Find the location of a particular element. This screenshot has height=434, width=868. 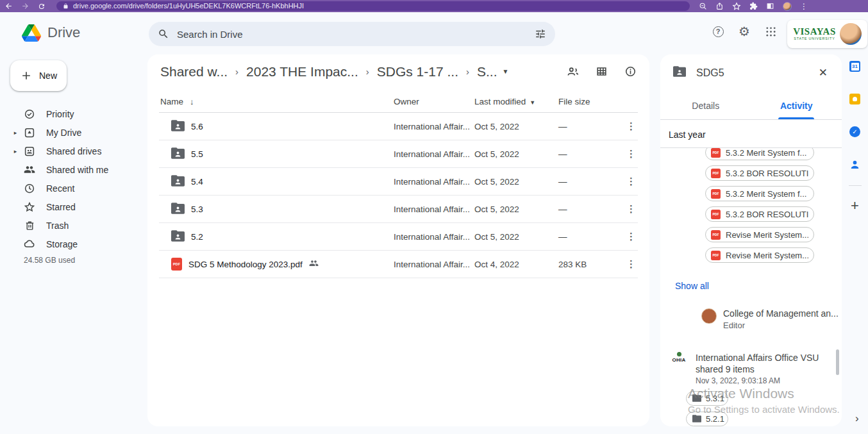

table-row-folder: 5.6 International Affair... Oct 5, 2022 … is located at coordinates (399, 127).